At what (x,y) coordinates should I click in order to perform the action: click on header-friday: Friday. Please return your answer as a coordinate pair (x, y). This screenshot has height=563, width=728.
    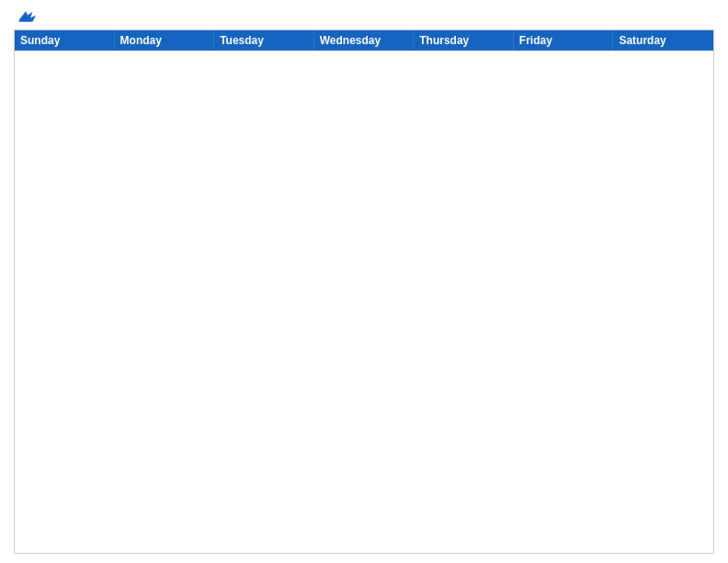
    Looking at the image, I should click on (564, 40).